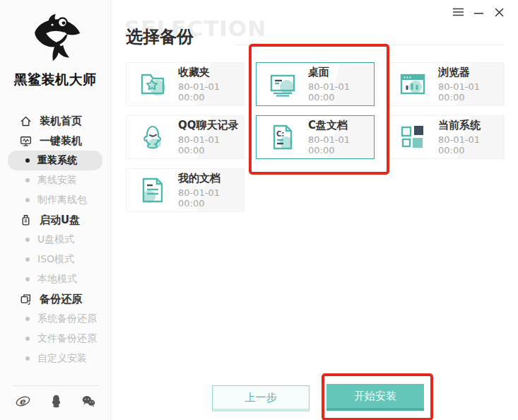 The width and height of the screenshot is (518, 420). What do you see at coordinates (315, 137) in the screenshot?
I see `card-c-drive-docs: C: C盘文档 80-01-01 00:00` at bounding box center [315, 137].